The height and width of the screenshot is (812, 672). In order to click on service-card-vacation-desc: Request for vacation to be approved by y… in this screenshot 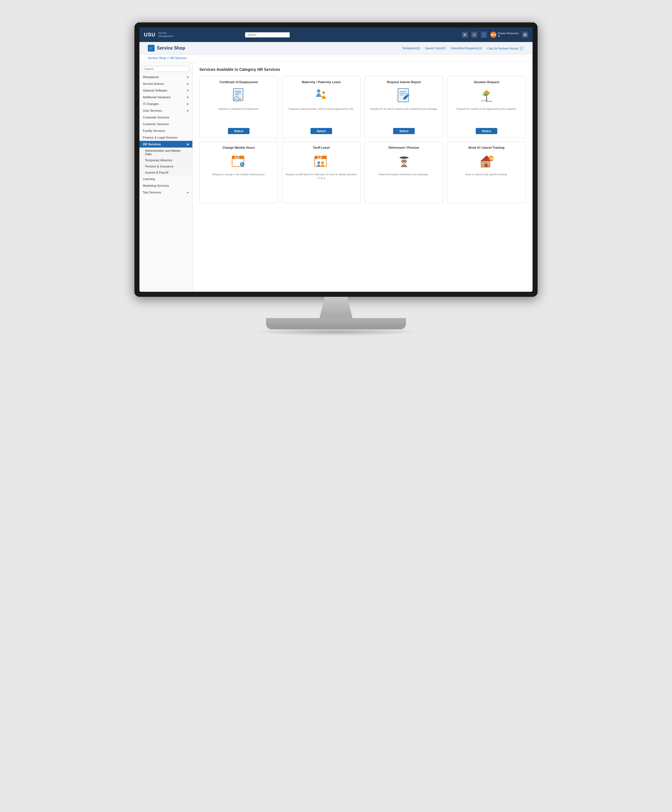, I will do `click(486, 116)`.